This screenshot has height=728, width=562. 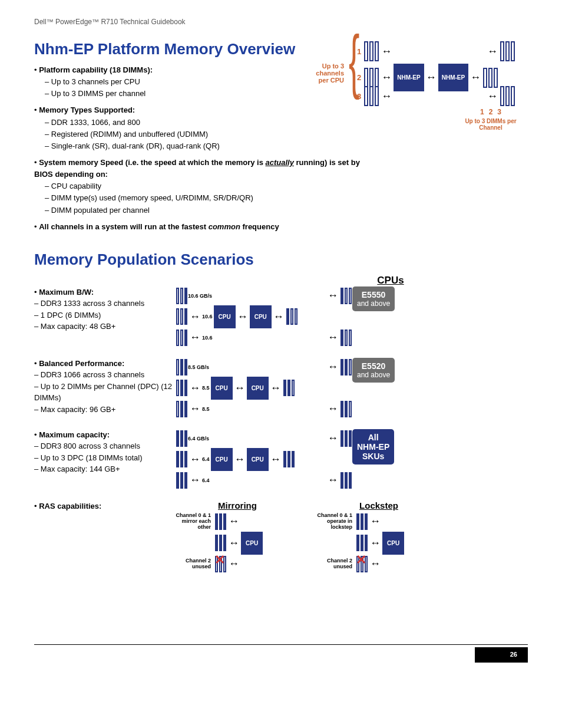 What do you see at coordinates (77, 186) in the screenshot?
I see `s1-b3-s1: CPU capability` at bounding box center [77, 186].